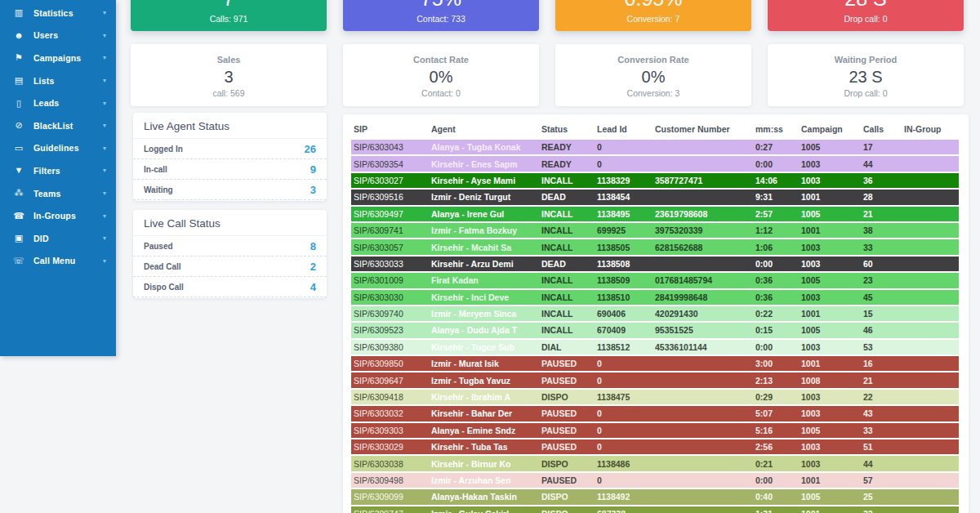  Describe the element at coordinates (441, 77) in the screenshot. I see `stat-card-value: 0%` at that location.